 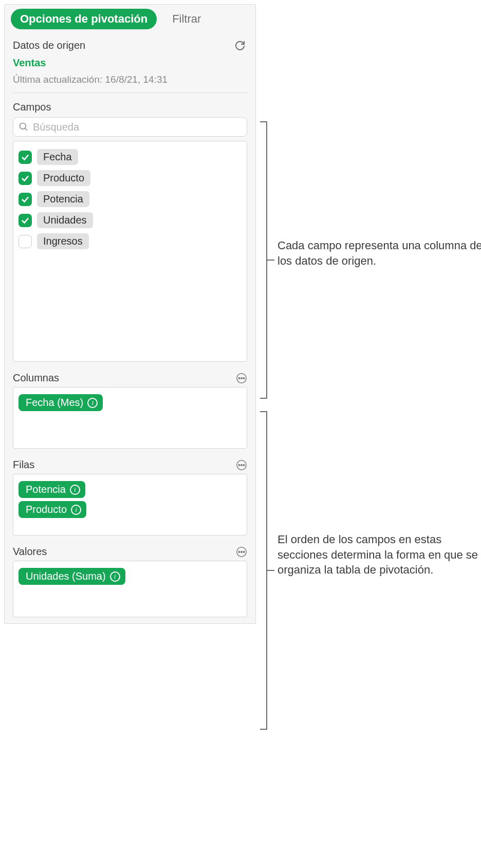 I want to click on value-pill-unidades-suma: Unidades (Suma) i, so click(x=72, y=577).